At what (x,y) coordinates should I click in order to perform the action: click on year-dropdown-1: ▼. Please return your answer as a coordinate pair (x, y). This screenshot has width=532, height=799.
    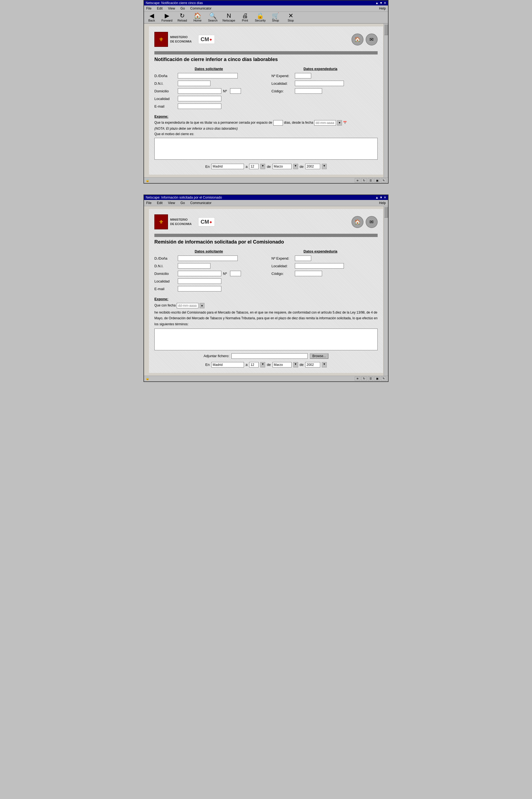
    Looking at the image, I should click on (324, 166).